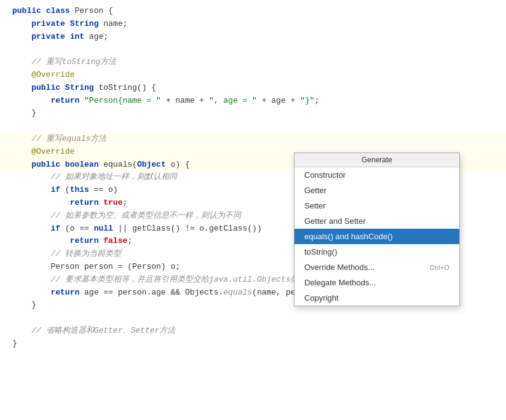  Describe the element at coordinates (253, 331) in the screenshot. I see `code-line: // 省略构造器和Getter、Setter方法` at that location.